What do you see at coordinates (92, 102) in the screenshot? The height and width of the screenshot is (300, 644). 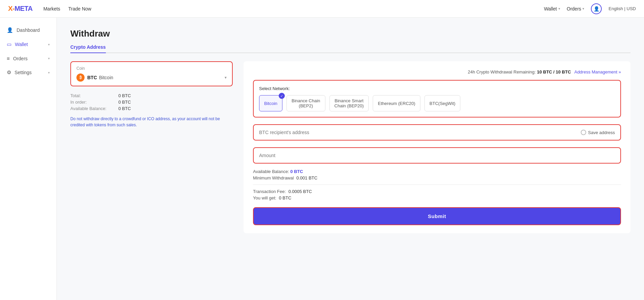 I see `balance-inorder-label: In order:` at bounding box center [92, 102].